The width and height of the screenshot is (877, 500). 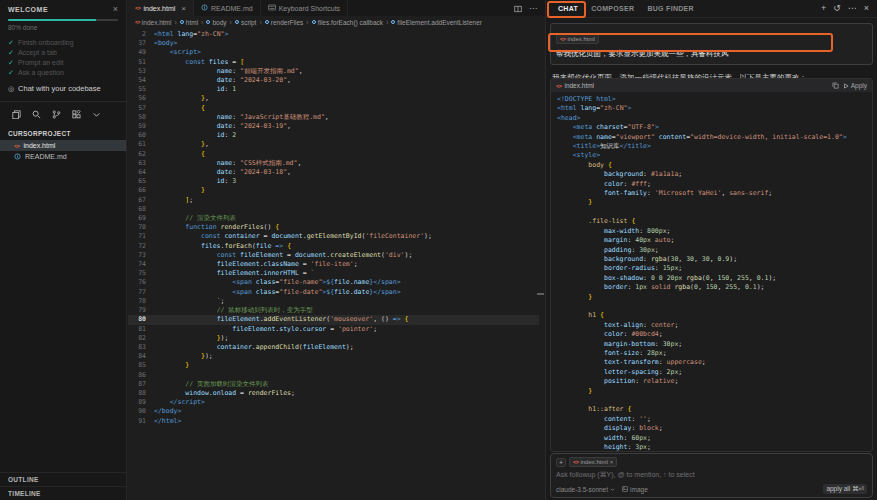 What do you see at coordinates (137, 320) in the screenshot?
I see `line-number: 80` at bounding box center [137, 320].